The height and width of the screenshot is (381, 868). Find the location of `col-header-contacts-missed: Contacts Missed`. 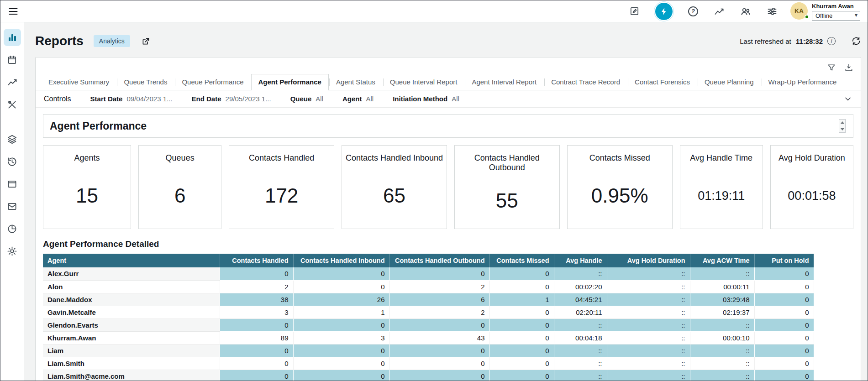

col-header-contacts-missed: Contacts Missed is located at coordinates (521, 261).